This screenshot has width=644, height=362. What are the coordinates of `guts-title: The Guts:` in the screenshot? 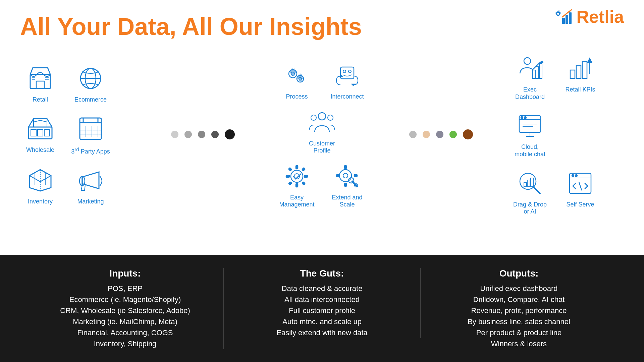 It's located at (322, 274).